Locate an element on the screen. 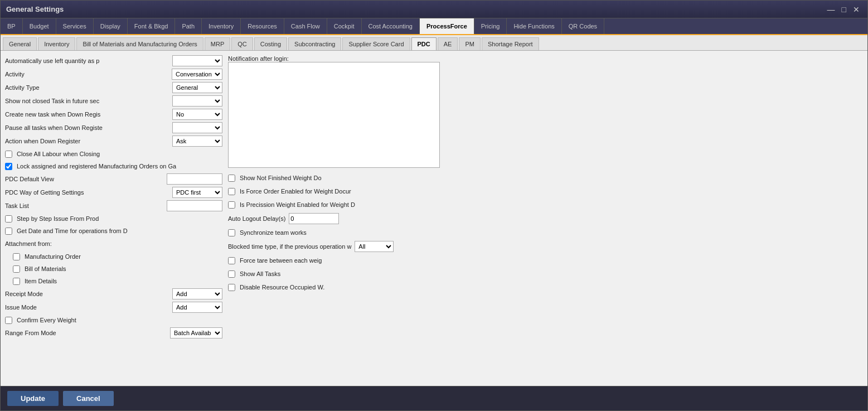 The width and height of the screenshot is (868, 411). activity-type-select: GeneralMeetingCall is located at coordinates (197, 88).